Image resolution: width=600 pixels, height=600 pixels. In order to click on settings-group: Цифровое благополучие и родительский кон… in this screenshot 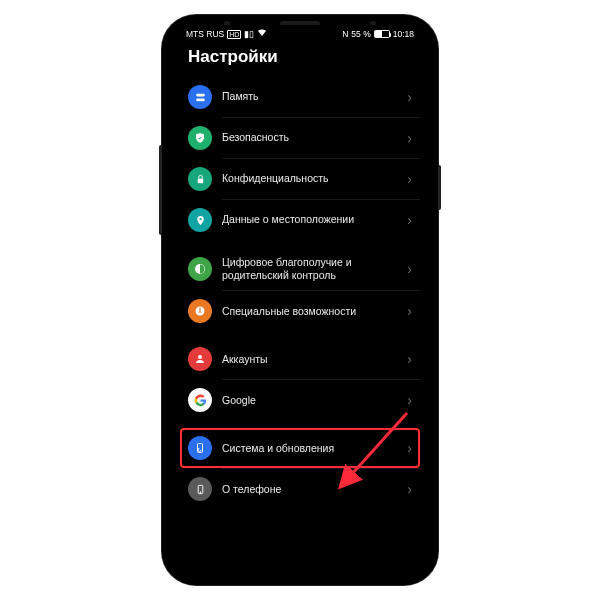, I will do `click(300, 290)`.